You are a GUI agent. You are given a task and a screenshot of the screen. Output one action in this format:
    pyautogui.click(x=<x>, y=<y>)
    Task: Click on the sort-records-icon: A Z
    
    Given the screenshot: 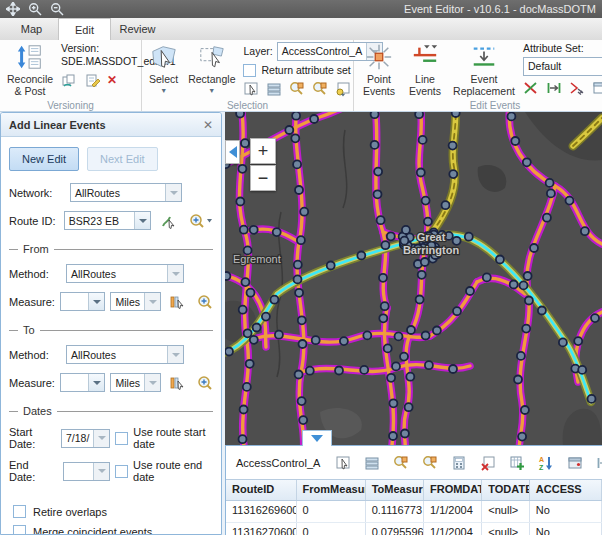 What is the action you would take?
    pyautogui.click(x=546, y=463)
    